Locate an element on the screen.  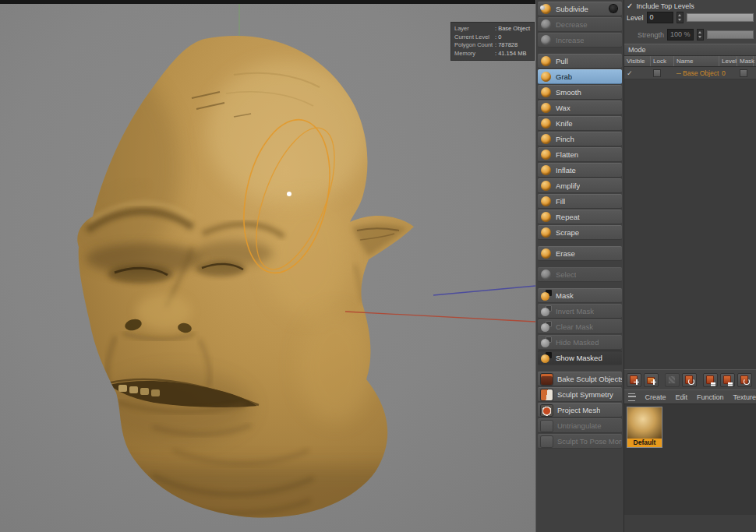
hud-row-layer: Layer : Base Object is located at coordinates (493, 30).